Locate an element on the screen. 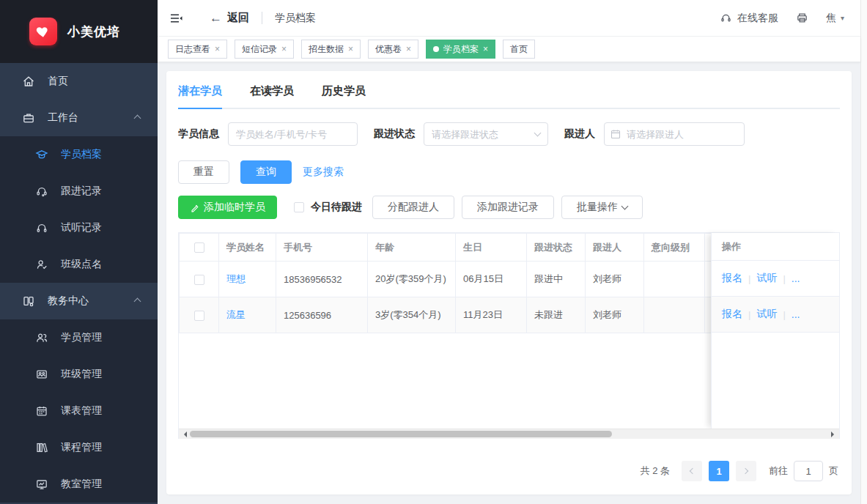  cell-follower: 刘老师 is located at coordinates (615, 280).